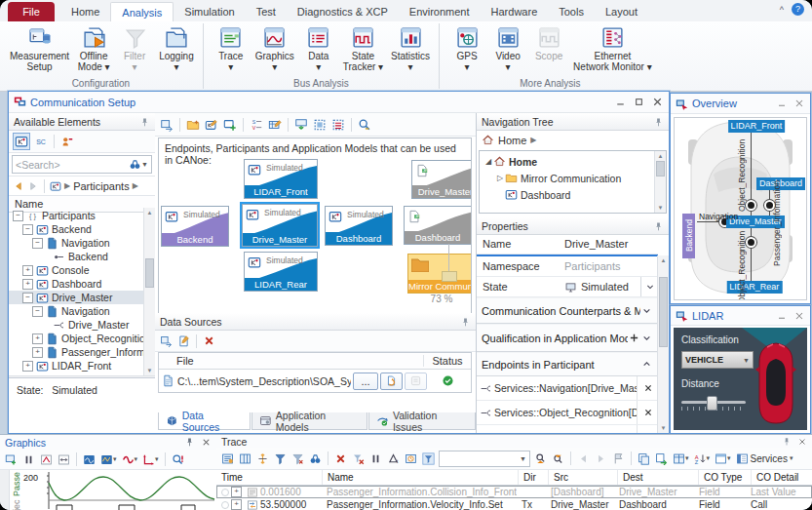  Describe the element at coordinates (567, 429) in the screenshot. I see `endpoint-row: Services::Passenger_Informatio` at that location.